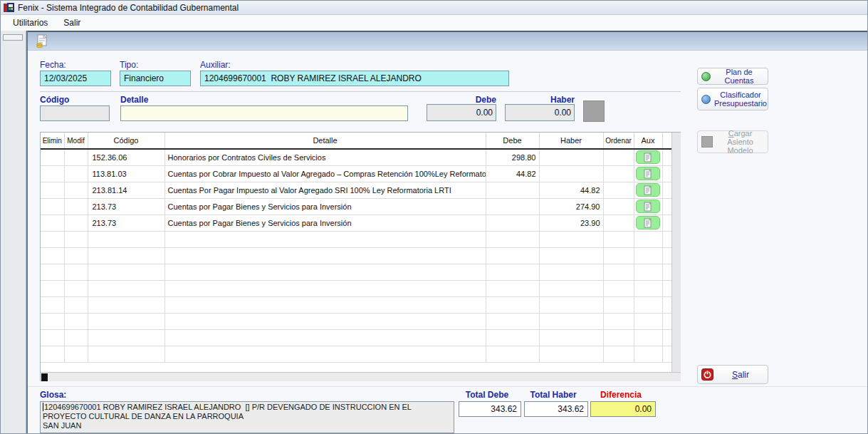 The height and width of the screenshot is (434, 868). I want to click on table-row: 113.81.03 Cuentas por Cobrar Impuesto al…, so click(356, 174).